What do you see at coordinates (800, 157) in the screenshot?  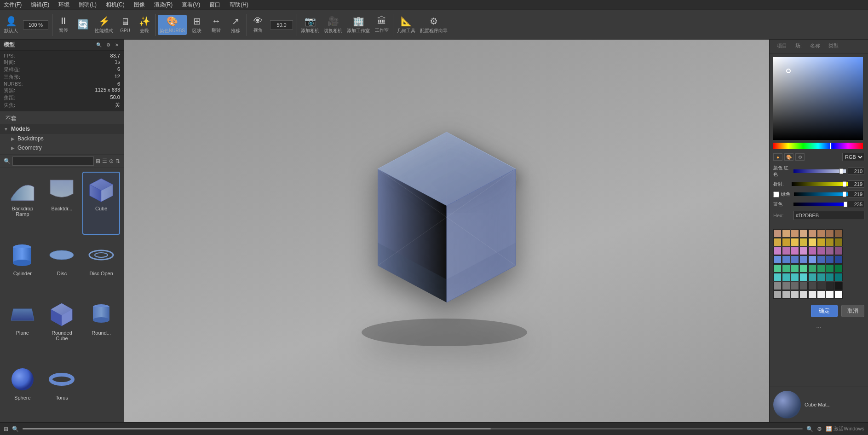 I see `gear-settings-icon: ⚙` at bounding box center [800, 157].